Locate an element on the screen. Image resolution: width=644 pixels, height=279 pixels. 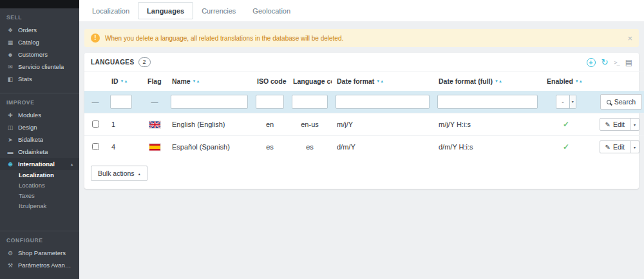
filter-language-code-input is located at coordinates (310, 102).